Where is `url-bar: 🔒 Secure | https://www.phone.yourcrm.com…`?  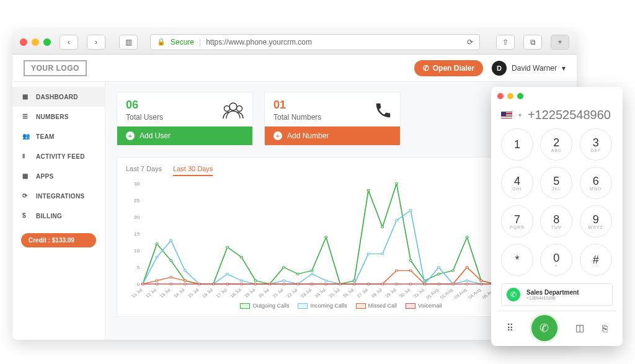
url-bar: 🔒 Secure | https://www.phone.yourcrm.com… is located at coordinates (315, 42).